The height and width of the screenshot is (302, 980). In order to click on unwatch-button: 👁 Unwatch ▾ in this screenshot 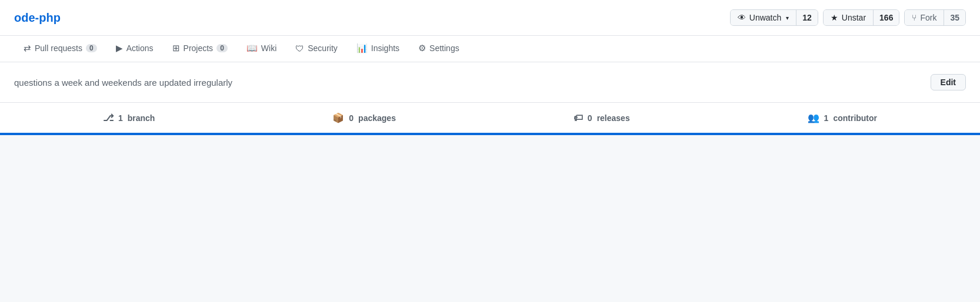, I will do `click(764, 18)`.